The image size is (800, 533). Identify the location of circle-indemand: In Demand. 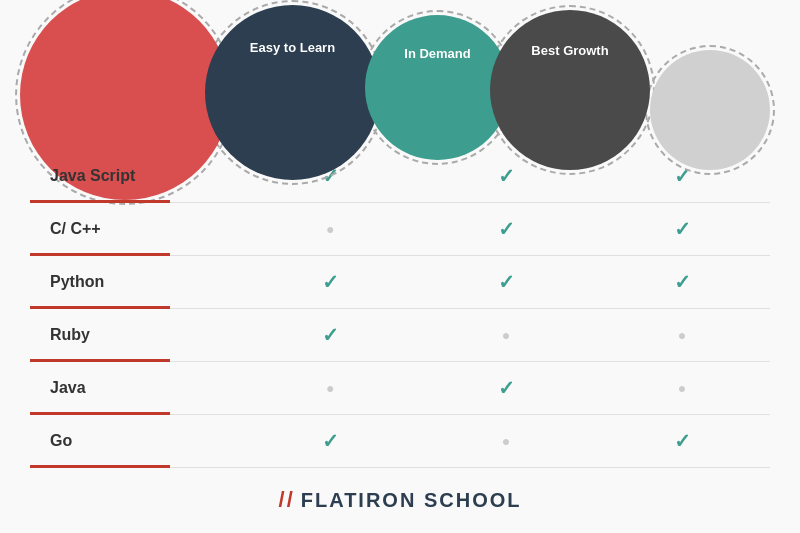
(438, 88).